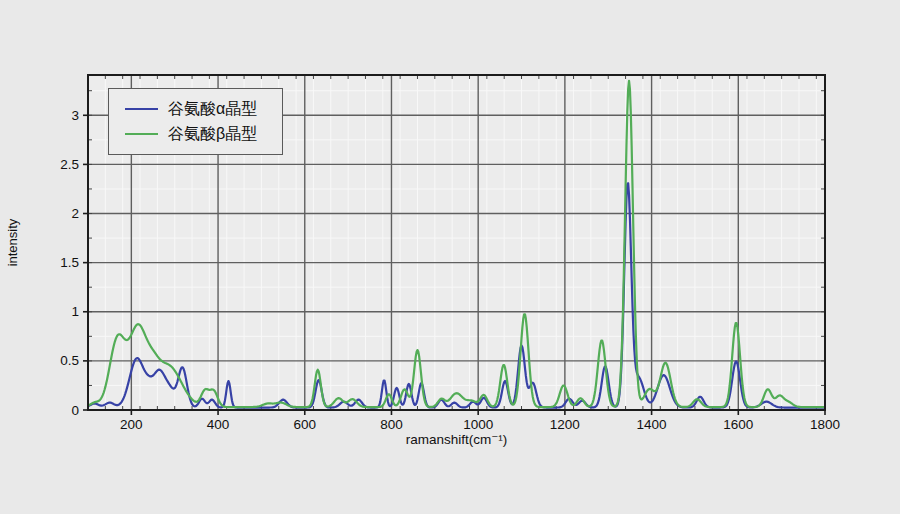 This screenshot has height=514, width=900. I want to click on legend-entry-beta: 谷氨酸β晶型, so click(196, 134).